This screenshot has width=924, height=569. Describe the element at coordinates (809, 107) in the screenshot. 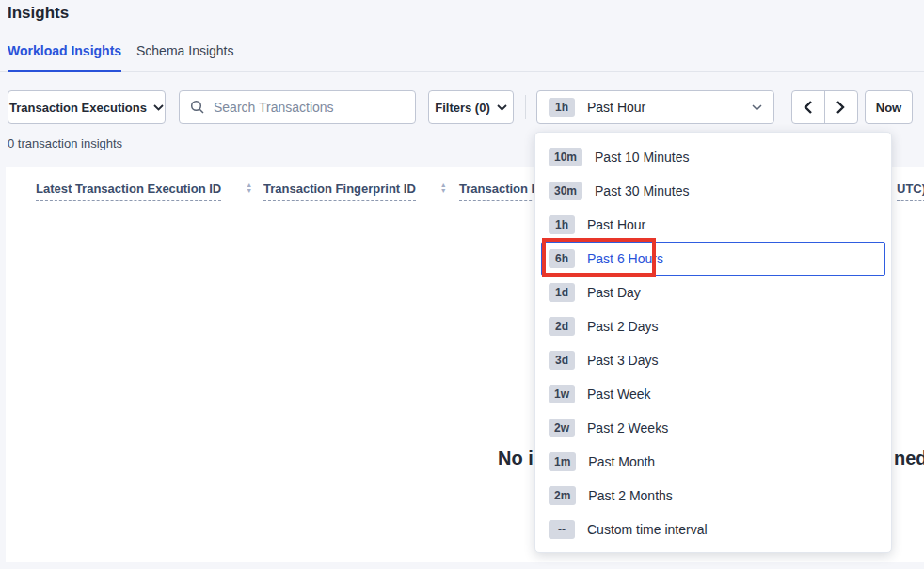

I see `previous-interval-button` at that location.